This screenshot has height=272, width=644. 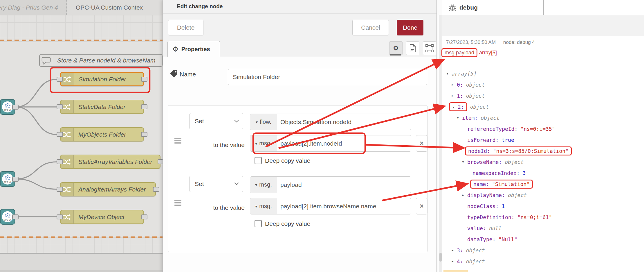 I want to click on description-view-button, so click(x=413, y=48).